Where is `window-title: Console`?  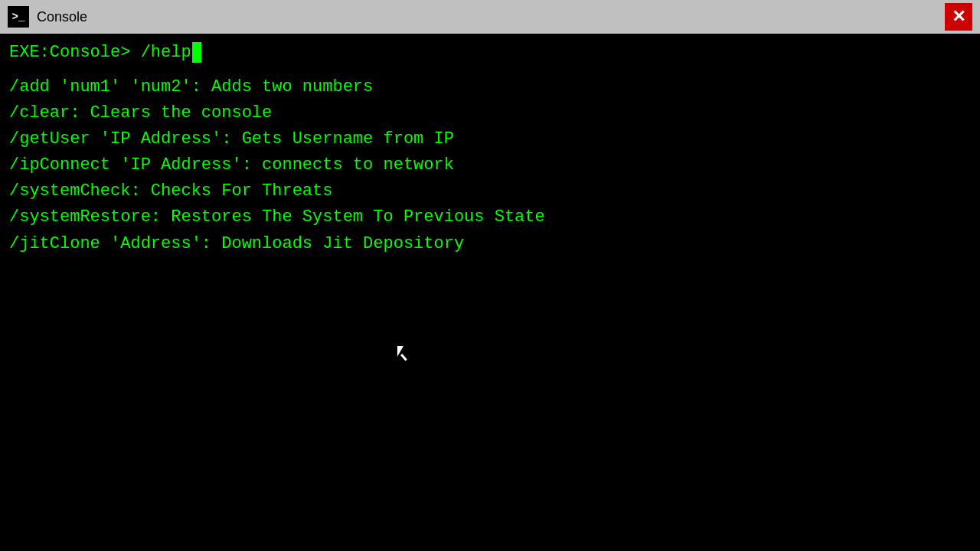 window-title: Console is located at coordinates (62, 17).